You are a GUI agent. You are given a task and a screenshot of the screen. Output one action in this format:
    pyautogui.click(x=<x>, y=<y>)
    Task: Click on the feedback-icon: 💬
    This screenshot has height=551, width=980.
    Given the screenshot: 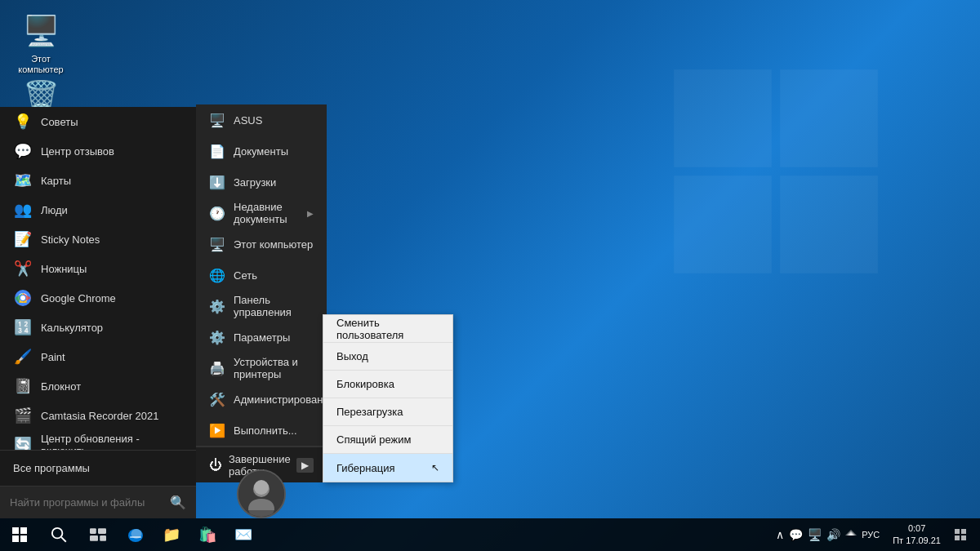 What is the action you would take?
    pyautogui.click(x=23, y=151)
    